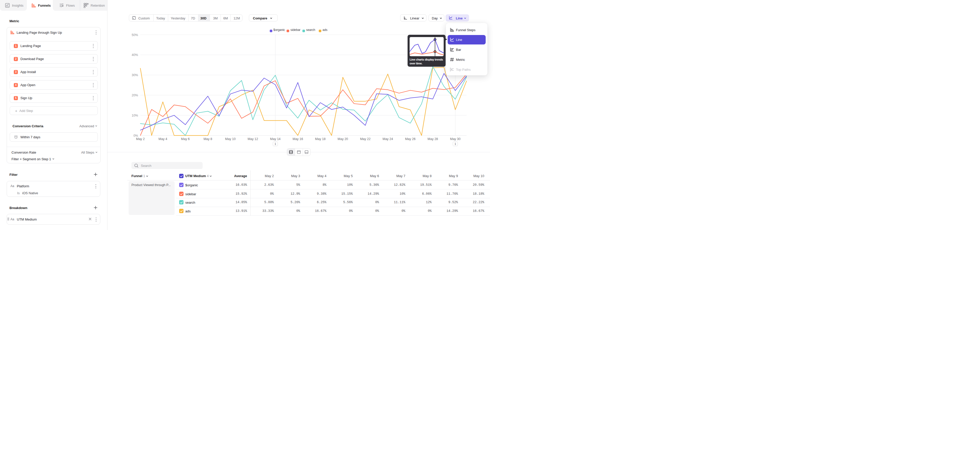 The height and width of the screenshot is (460, 980). What do you see at coordinates (231, 139) in the screenshot?
I see `svg-text: May 10` at bounding box center [231, 139].